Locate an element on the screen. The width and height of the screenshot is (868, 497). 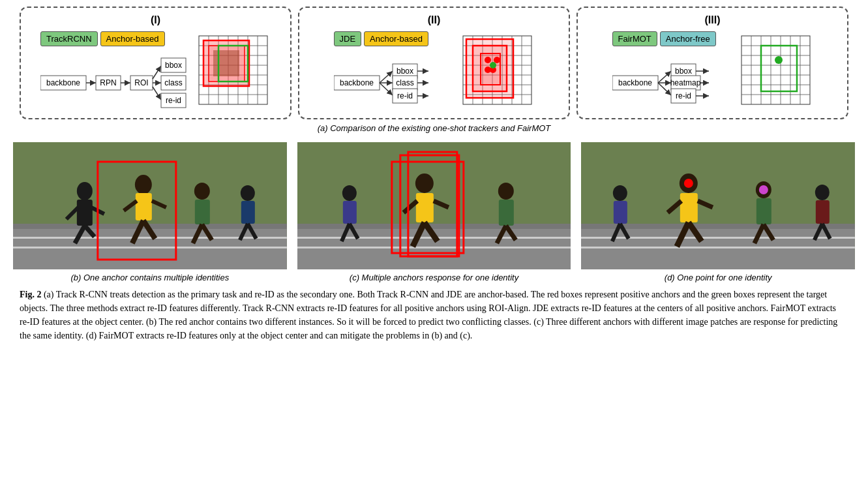
photo-item-d: (d) One point for one identity is located at coordinates (718, 213).